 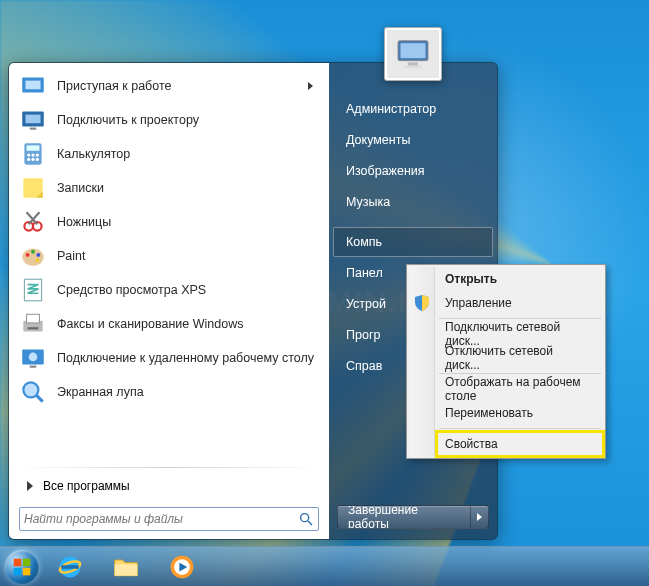 I want to click on windows-logo-icon, so click(x=22, y=567).